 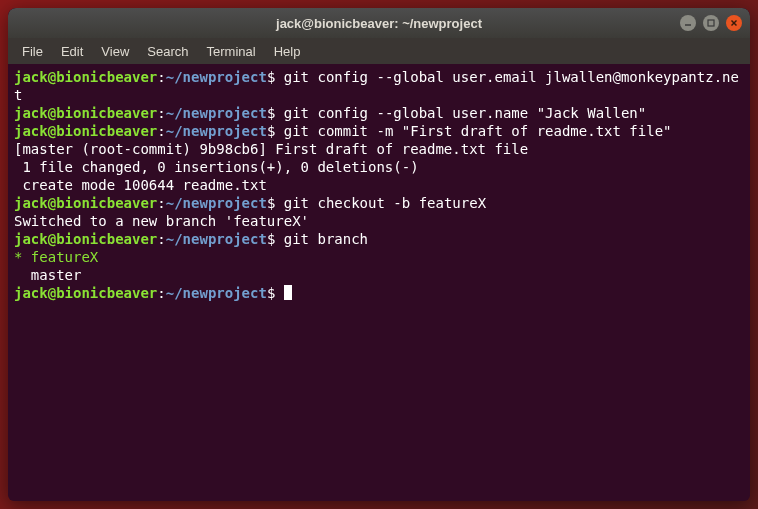 What do you see at coordinates (379, 149) in the screenshot?
I see `terminal-line: [master (root-commit) 9b98cb6] First dra…` at bounding box center [379, 149].